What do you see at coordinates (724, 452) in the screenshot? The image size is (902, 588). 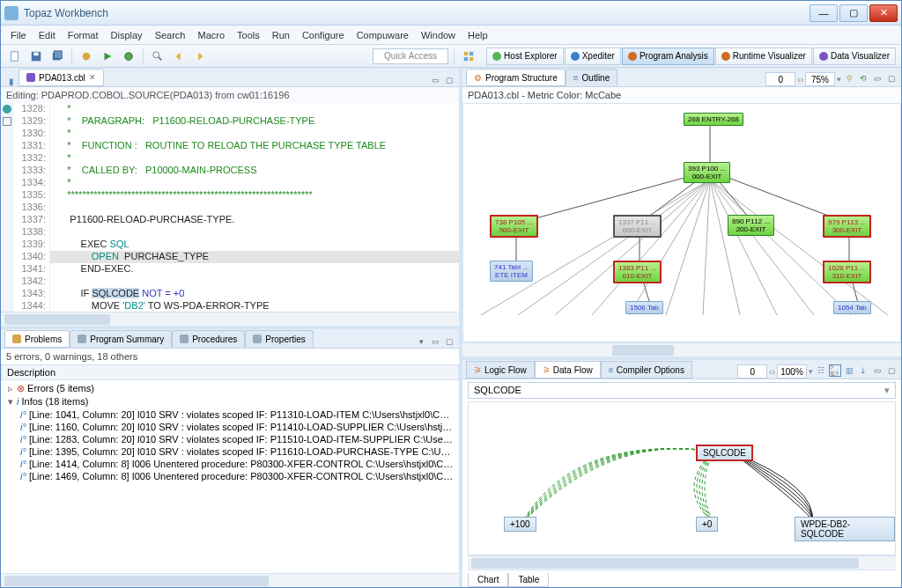 I see `flow-node: SQLCODE` at bounding box center [724, 452].